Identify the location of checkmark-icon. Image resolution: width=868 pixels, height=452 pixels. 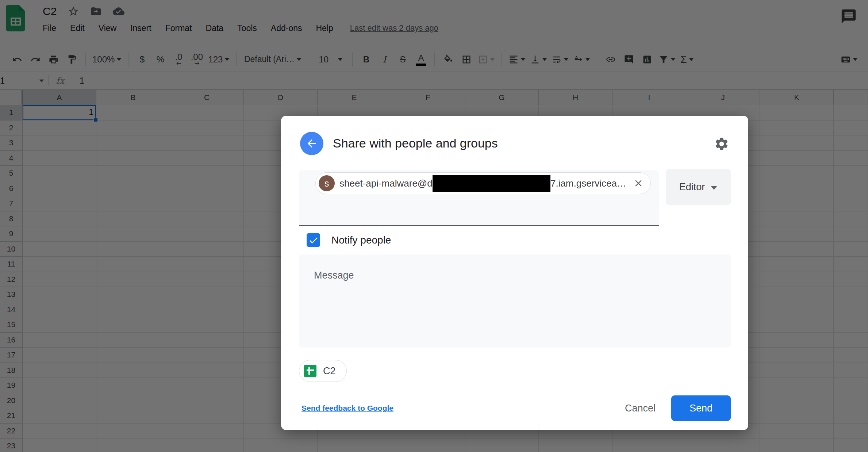
(314, 240).